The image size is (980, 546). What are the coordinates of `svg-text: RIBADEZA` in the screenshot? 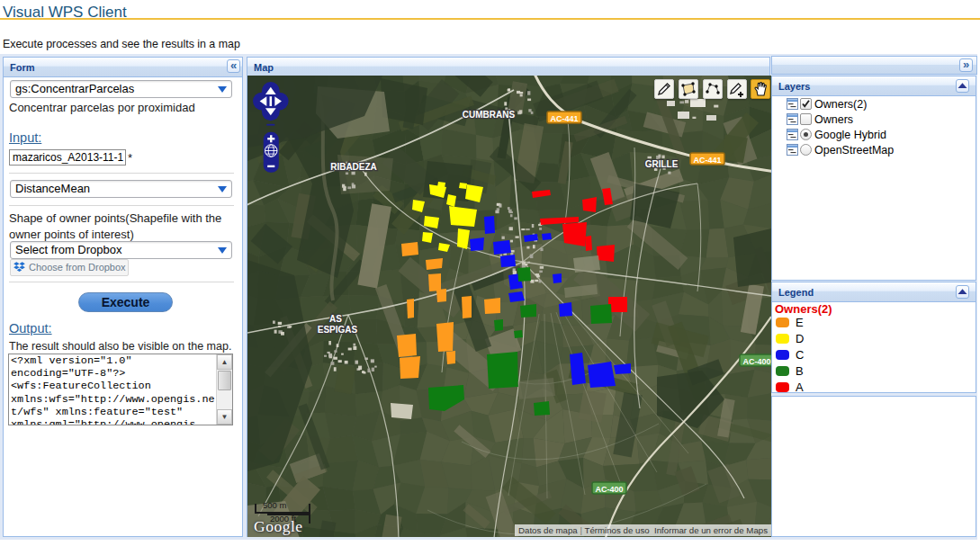 It's located at (354, 167).